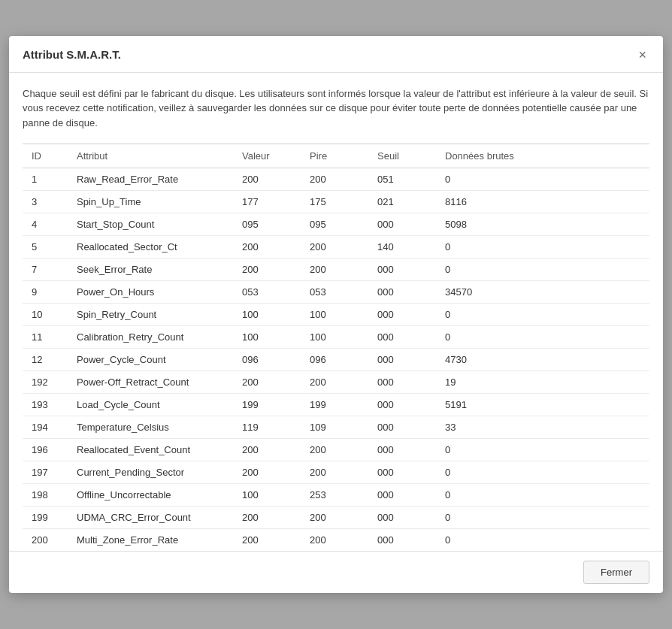 This screenshot has width=672, height=629. I want to click on dialog-description: Chaque seuil est défini par le fabricant…, so click(336, 108).